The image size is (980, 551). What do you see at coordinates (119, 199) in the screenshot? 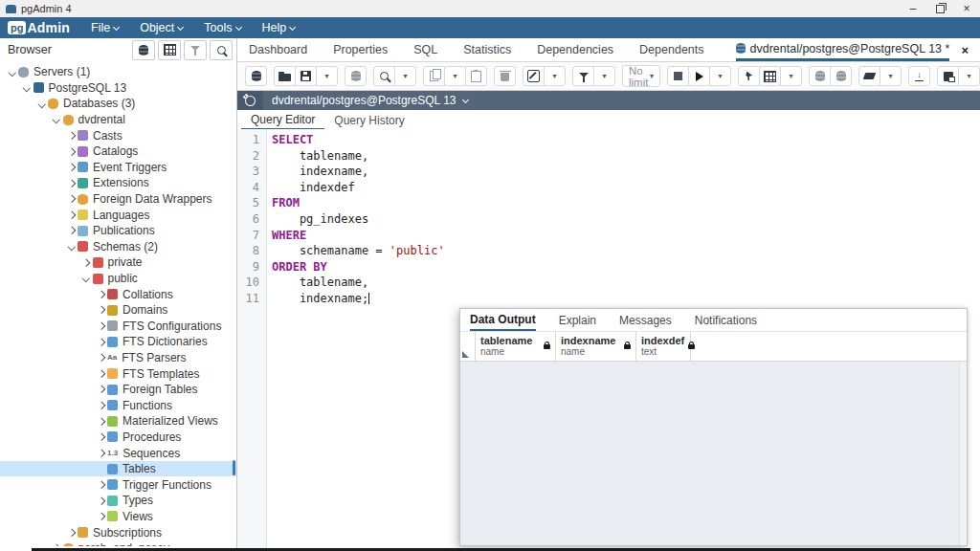
I see `tree-item-foreign-data-wrappers: Foreign Data Wrappers` at bounding box center [119, 199].